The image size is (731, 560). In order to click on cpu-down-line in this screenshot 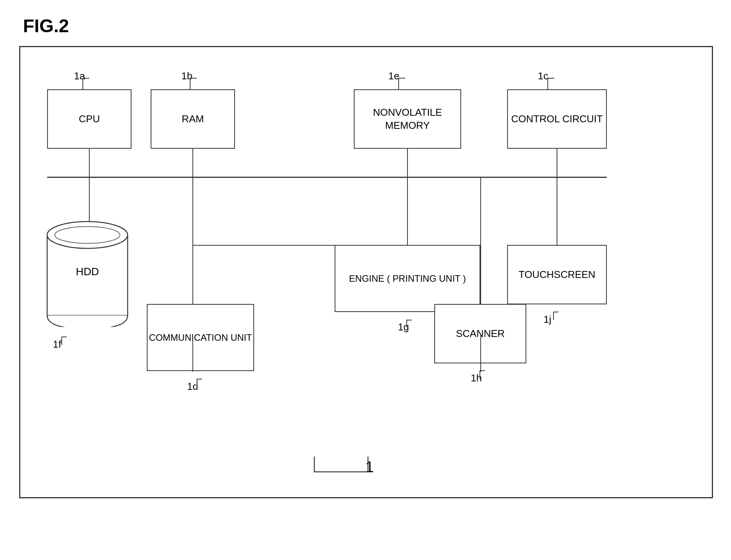, I will do `click(89, 163)`.